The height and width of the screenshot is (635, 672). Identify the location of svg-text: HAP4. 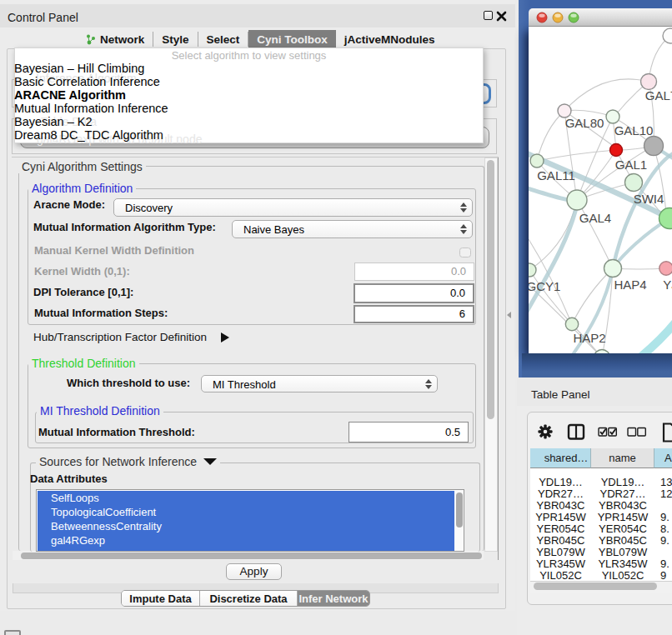
(630, 285).